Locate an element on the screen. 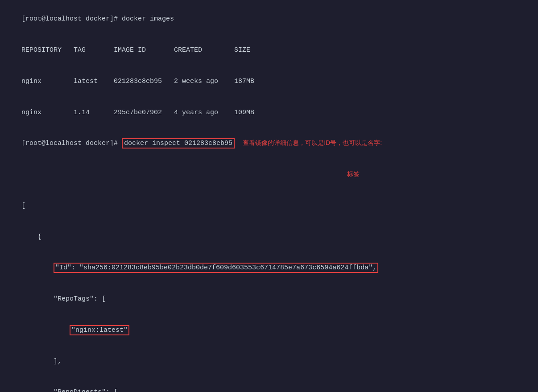 The width and height of the screenshot is (538, 392). bracket-open: [ is located at coordinates (23, 206).